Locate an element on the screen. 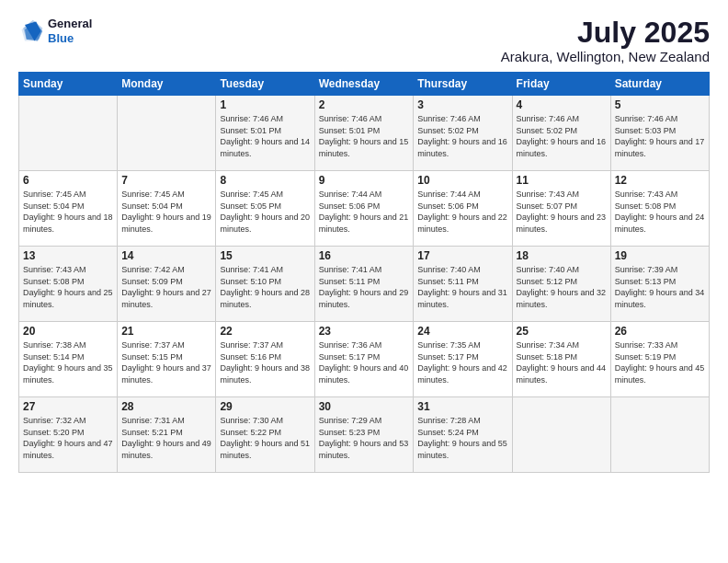 The width and height of the screenshot is (728, 563). day-info: Sunrise: 7:39 AM Sunset: 5:13 PM Dayligh… is located at coordinates (660, 287).